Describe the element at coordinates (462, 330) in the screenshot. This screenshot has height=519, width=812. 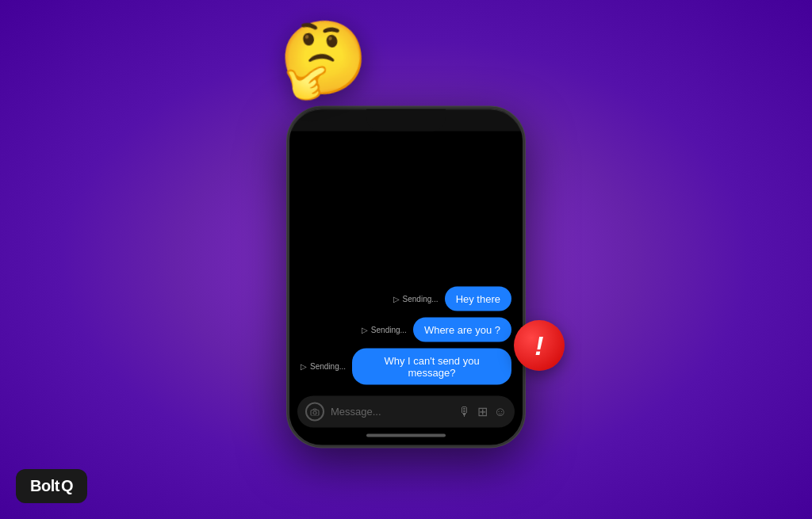
I see `message-bubble-2: Where are you ?` at that location.